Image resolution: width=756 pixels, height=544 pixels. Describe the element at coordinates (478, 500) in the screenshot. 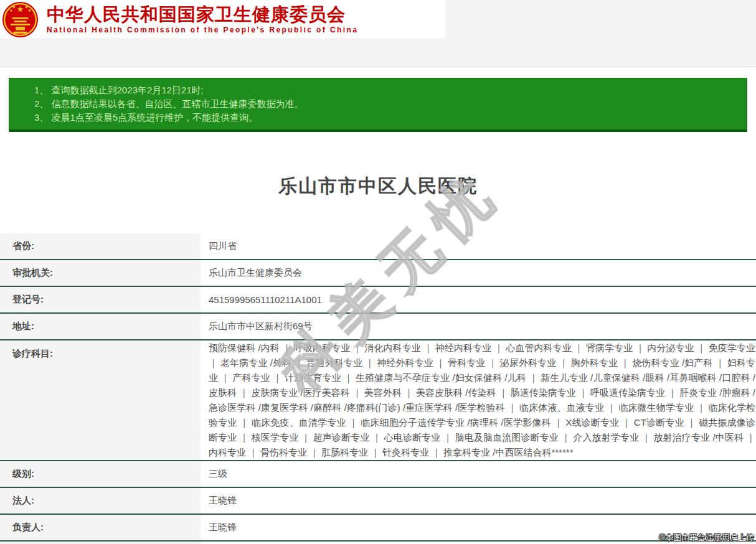

I see `row-value: 王晓锋` at that location.